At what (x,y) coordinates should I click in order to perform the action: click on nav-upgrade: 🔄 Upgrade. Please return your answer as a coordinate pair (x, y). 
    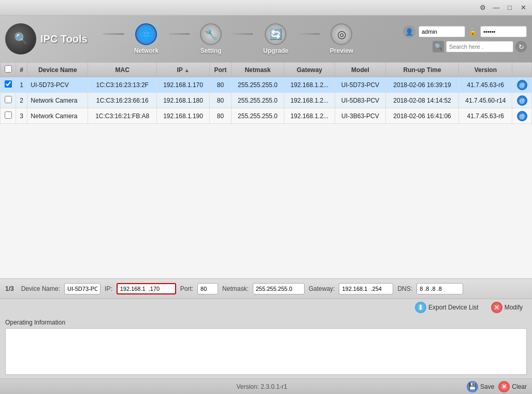
    Looking at the image, I should click on (276, 39).